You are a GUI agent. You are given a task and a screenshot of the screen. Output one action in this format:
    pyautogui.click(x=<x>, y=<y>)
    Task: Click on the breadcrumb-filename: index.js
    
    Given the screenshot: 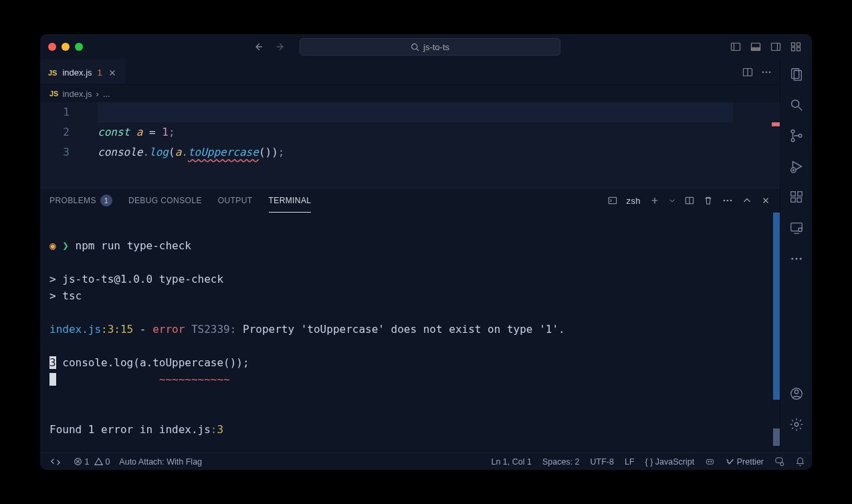 What is the action you would take?
    pyautogui.click(x=77, y=94)
    